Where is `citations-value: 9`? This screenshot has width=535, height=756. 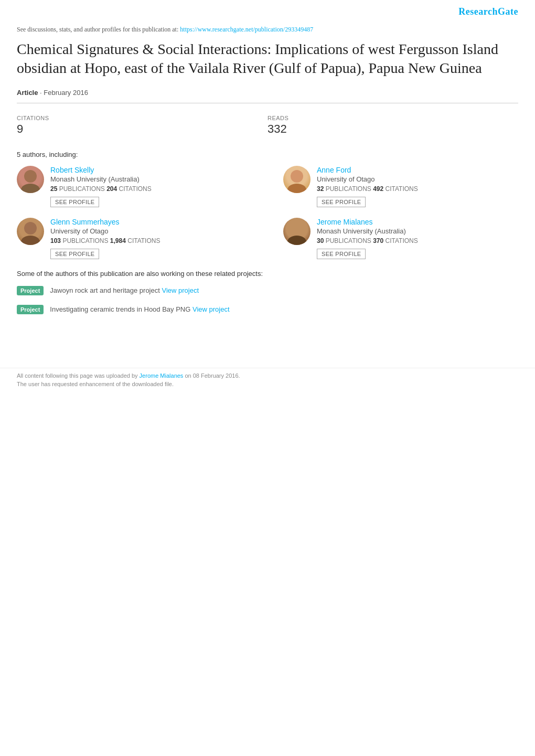 citations-value: 9 is located at coordinates (142, 129).